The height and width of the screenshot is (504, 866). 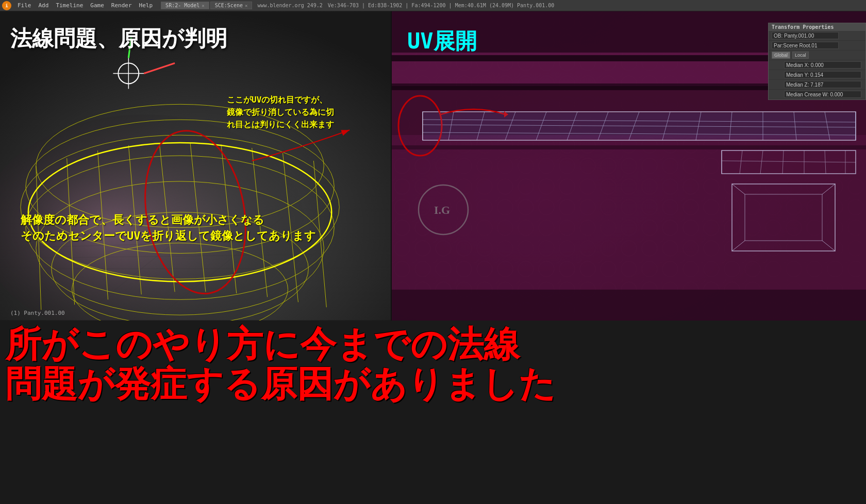 I want to click on tab-scene: SCE:Scene ✕, so click(x=231, y=5).